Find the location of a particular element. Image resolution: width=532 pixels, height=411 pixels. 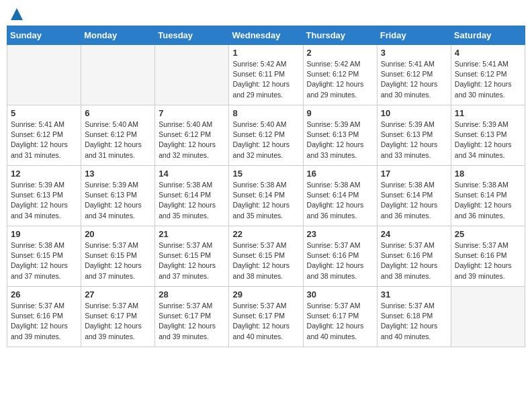

day-number: 25 is located at coordinates (488, 234).